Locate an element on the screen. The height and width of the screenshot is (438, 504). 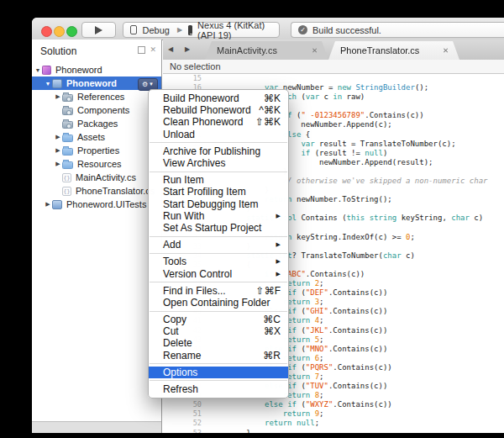
tree-row-resources: ▶Resources is located at coordinates (97, 164).